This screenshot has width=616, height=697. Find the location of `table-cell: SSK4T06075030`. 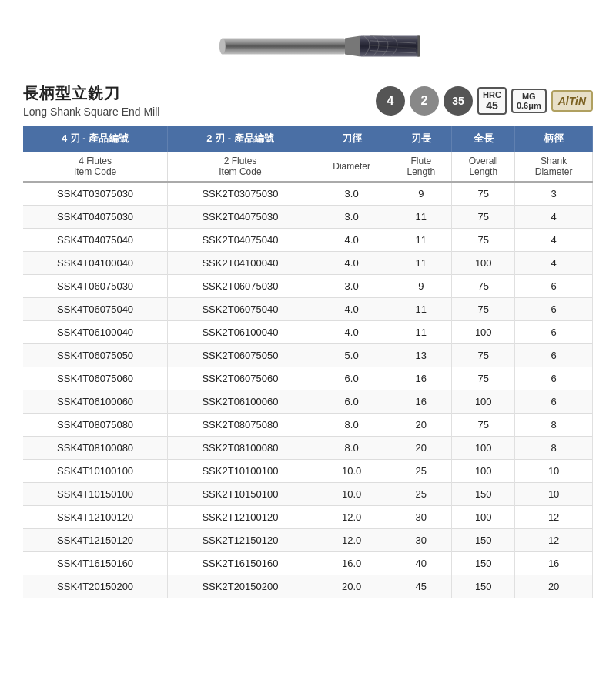

table-cell: SSK4T06075030 is located at coordinates (95, 287).